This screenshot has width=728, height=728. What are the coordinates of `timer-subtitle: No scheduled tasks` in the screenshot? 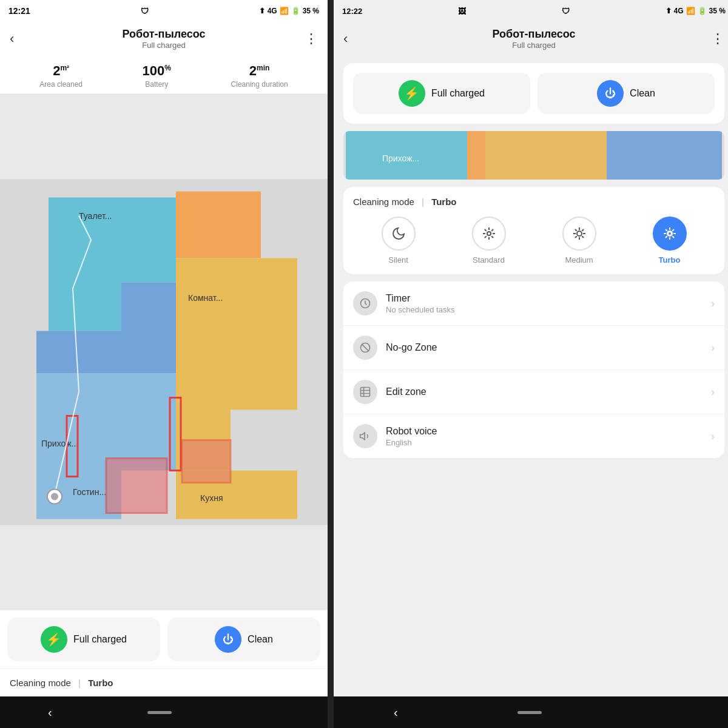 It's located at (544, 309).